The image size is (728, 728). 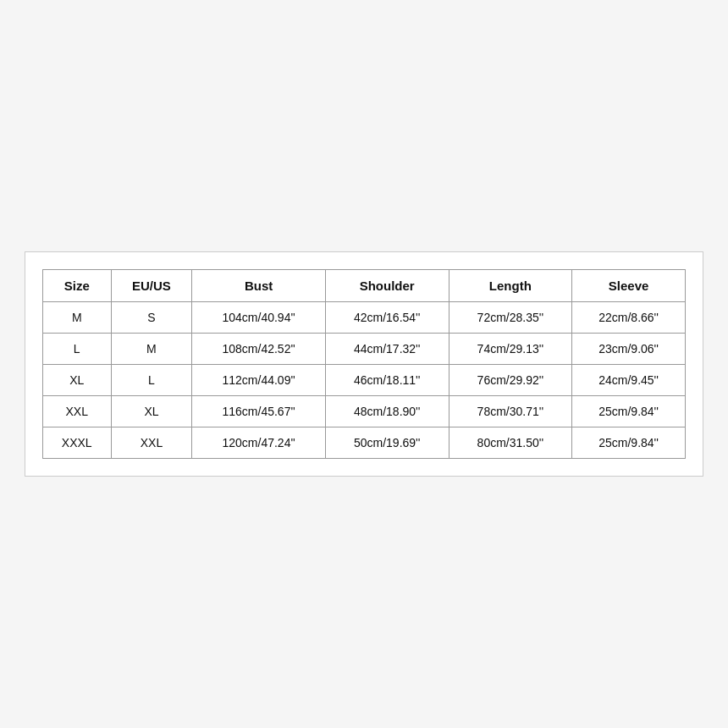 What do you see at coordinates (510, 411) in the screenshot?
I see `table-cell-r3-c4: 78cm/30.71''` at bounding box center [510, 411].